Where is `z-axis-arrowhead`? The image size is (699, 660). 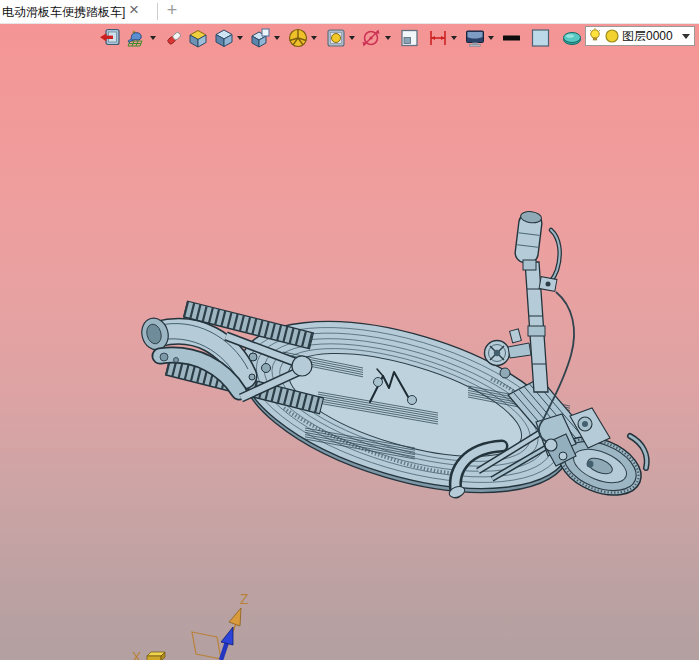 z-axis-arrowhead is located at coordinates (235, 617).